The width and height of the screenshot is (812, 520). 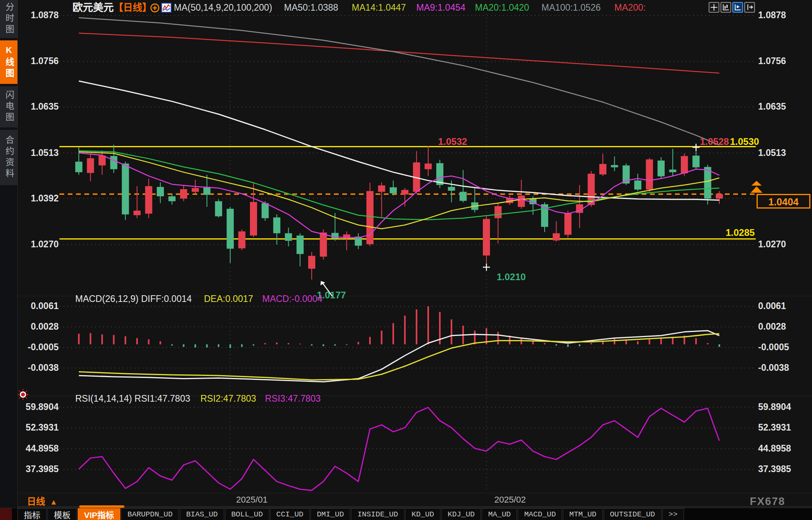 I want to click on indicator-tab-cci_ud: CCI_UD, so click(x=290, y=514).